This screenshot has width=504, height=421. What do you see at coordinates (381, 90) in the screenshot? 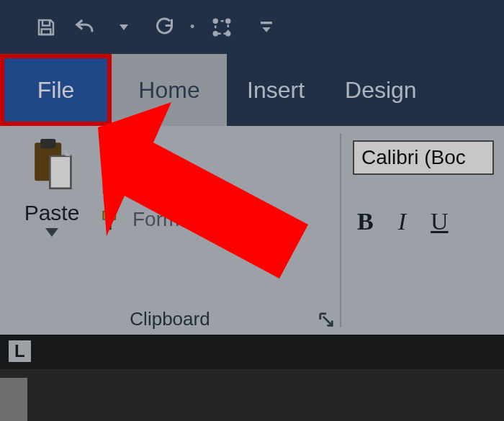
I see `tab-design: Design` at bounding box center [381, 90].